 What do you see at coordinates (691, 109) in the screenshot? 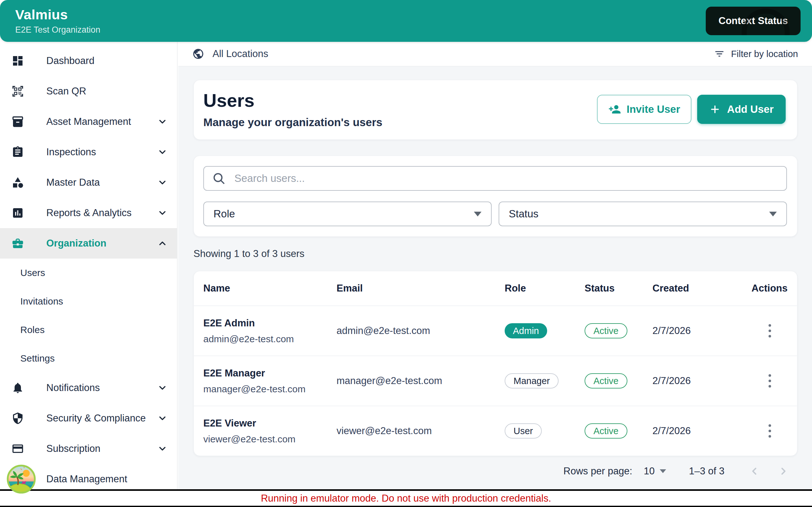
I see `users-actions: Invite User Add User` at bounding box center [691, 109].